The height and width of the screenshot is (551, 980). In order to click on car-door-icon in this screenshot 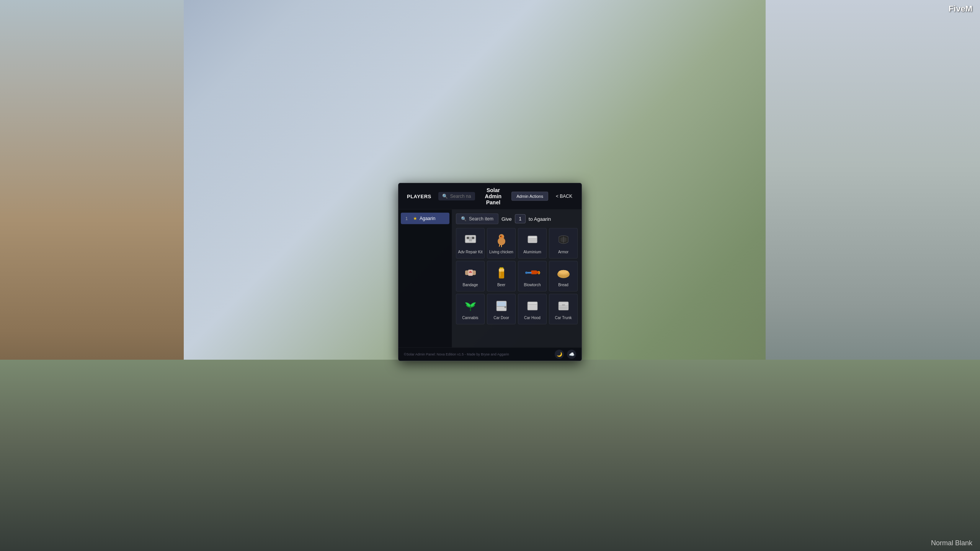, I will do `click(501, 306)`.